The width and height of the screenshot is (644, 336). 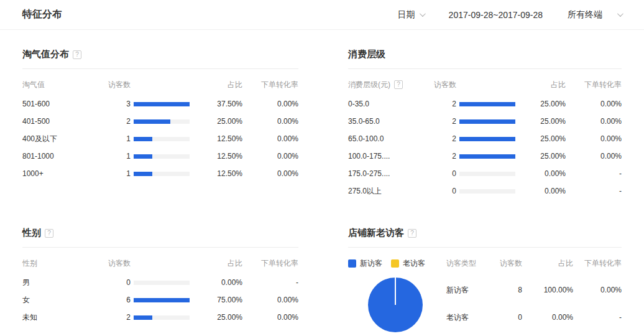 I want to click on row-label: 175.0-275...., so click(x=391, y=174).